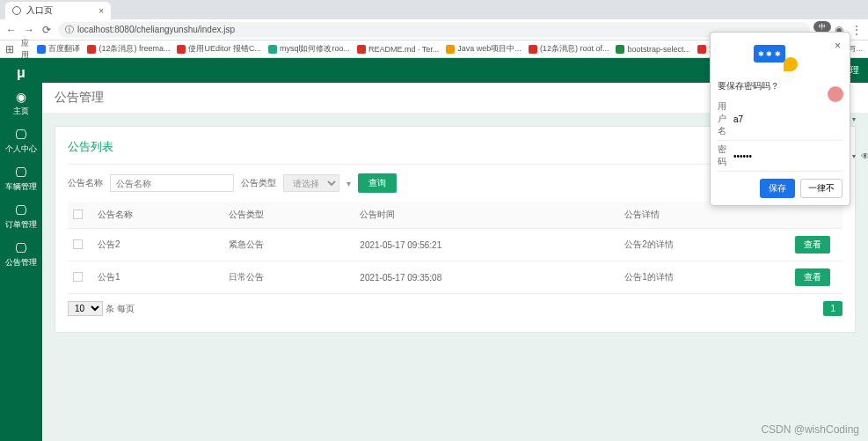 Image resolution: width=868 pixels, height=441 pixels. Describe the element at coordinates (722, 119) in the screenshot. I see `username-label: 用户名` at that location.